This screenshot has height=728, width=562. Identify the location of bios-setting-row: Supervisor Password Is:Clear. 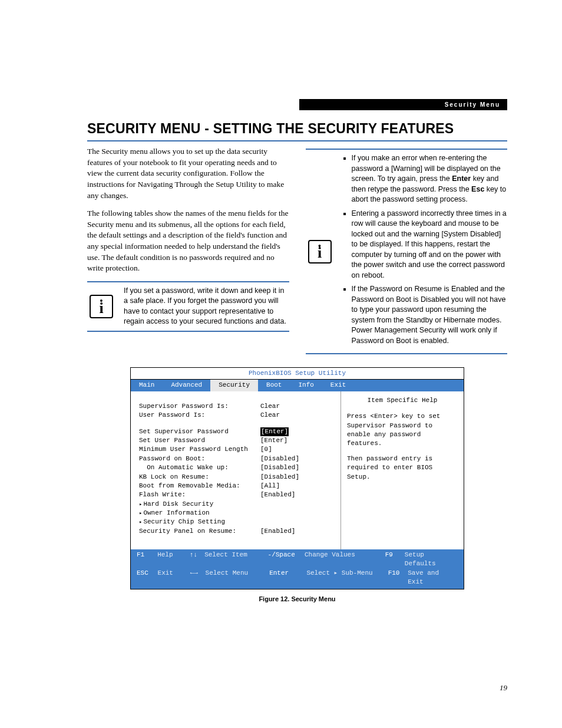
(237, 407).